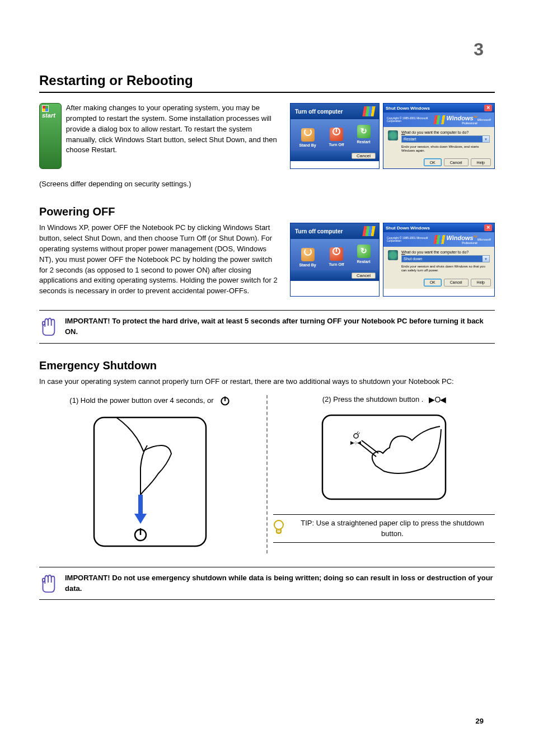 Image resolution: width=534 pixels, height=756 pixels. I want to click on hold-power-button-illustration, so click(150, 482).